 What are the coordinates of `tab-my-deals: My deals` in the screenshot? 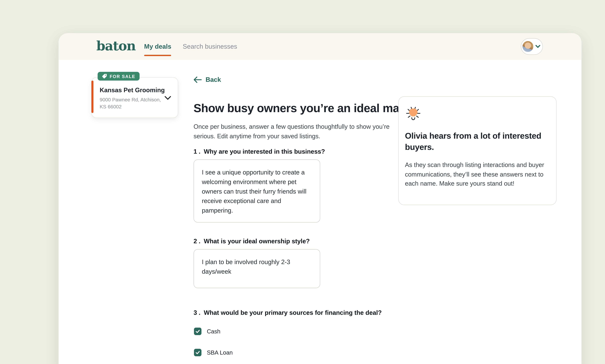 It's located at (158, 47).